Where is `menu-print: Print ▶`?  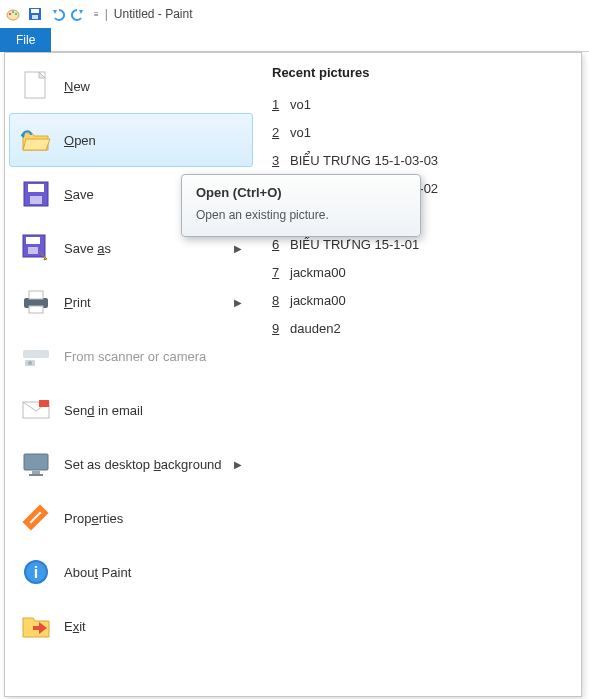
menu-print: Print ▶ is located at coordinates (131, 302).